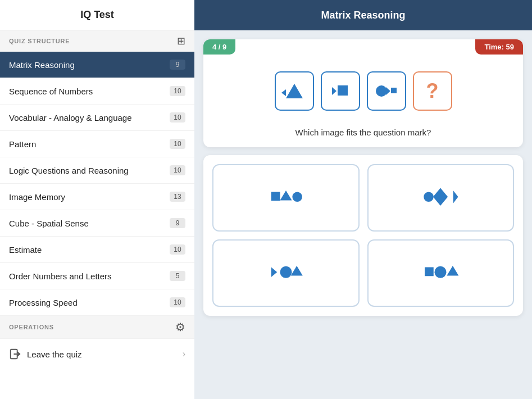  I want to click on answer-svg-c, so click(286, 273).